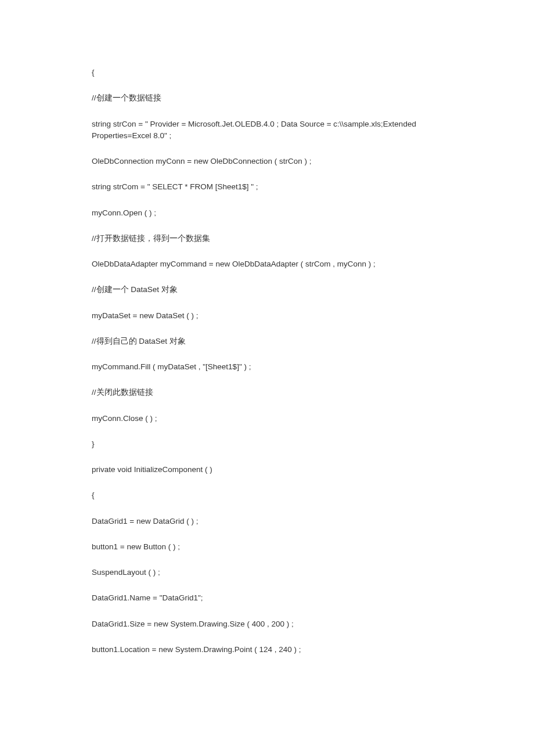 The width and height of the screenshot is (534, 756). Describe the element at coordinates (267, 130) in the screenshot. I see `code-line: string strCon = " Provider = Microsoft.J…` at that location.